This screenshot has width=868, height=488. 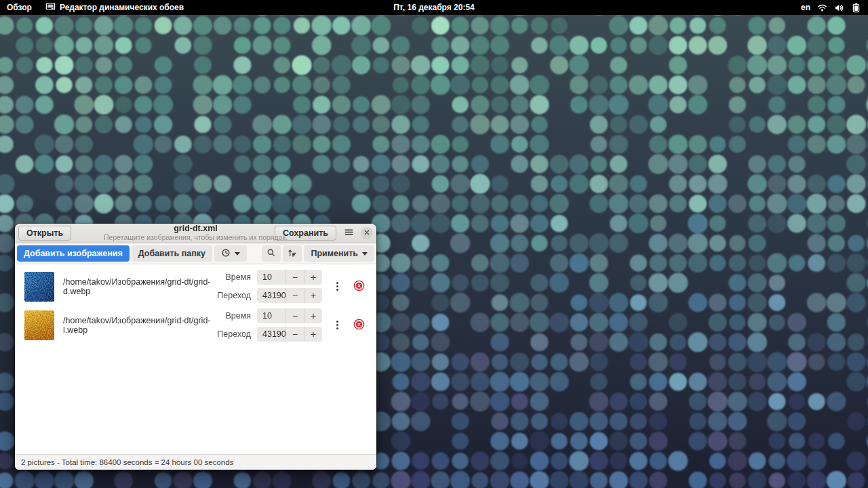 I want to click on wifi-icon, so click(x=822, y=8).